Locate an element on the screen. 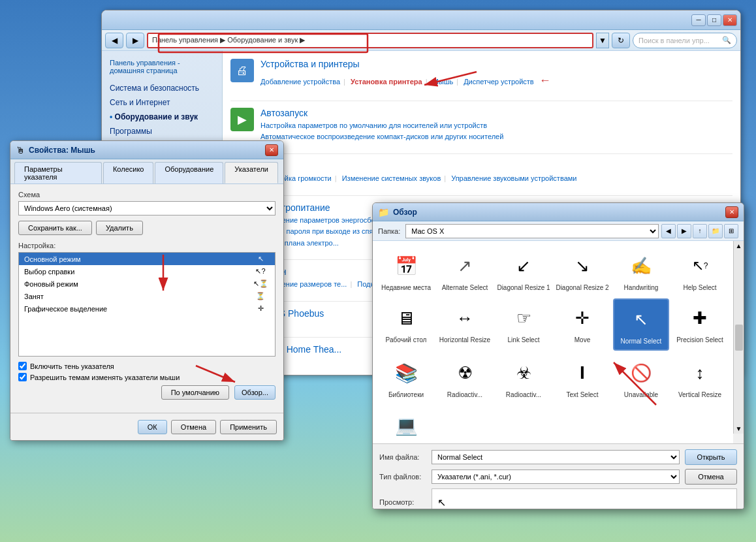  cursor-icon-help: ↖? is located at coordinates (260, 272).